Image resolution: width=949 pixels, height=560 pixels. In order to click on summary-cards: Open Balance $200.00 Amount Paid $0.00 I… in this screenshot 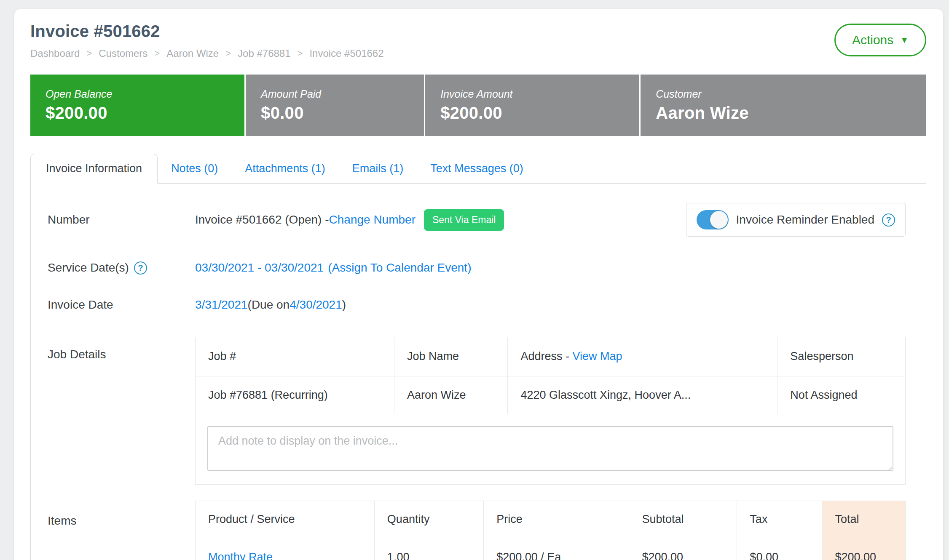, I will do `click(478, 105)`.